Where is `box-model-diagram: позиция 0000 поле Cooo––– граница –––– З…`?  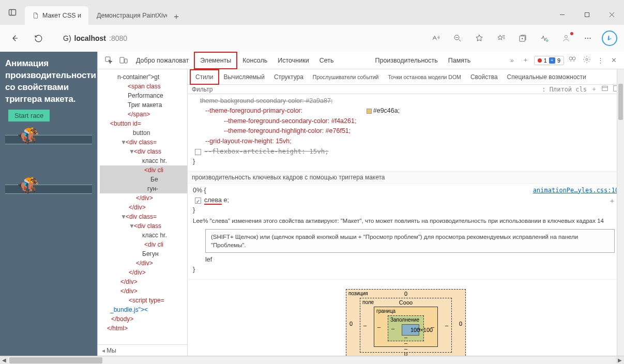
box-model-diagram: позиция 0000 поле Cooo––– граница –––– З… is located at coordinates (406, 323).